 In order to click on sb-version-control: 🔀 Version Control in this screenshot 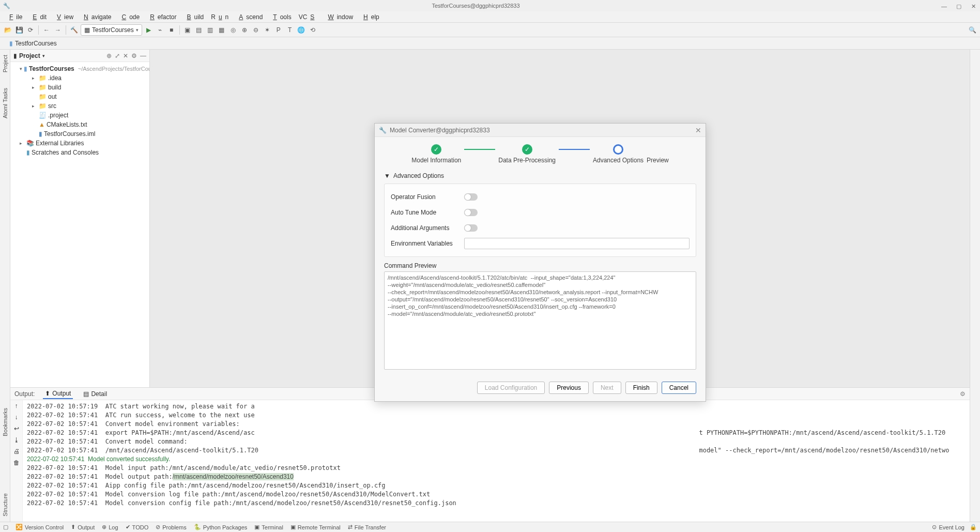, I will do `click(39, 527)`.